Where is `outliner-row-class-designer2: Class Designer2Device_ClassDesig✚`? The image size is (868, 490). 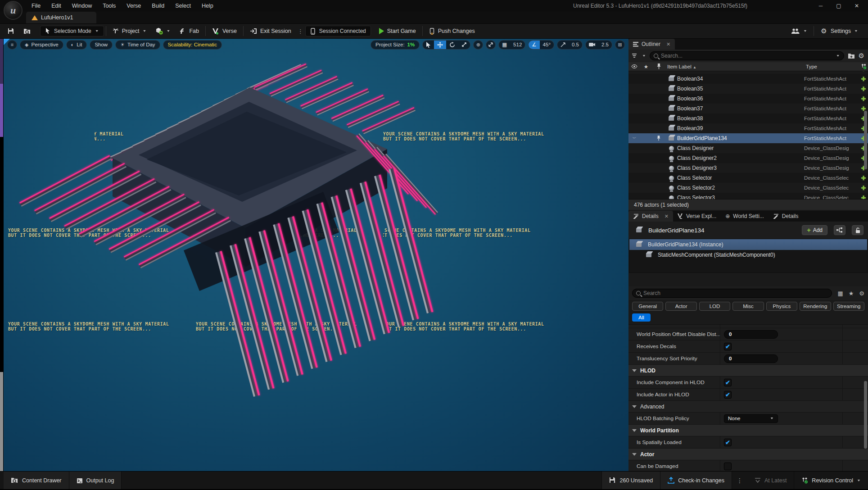
outliner-row-class-designer2: Class Designer2Device_ClassDesig✚ is located at coordinates (748, 158).